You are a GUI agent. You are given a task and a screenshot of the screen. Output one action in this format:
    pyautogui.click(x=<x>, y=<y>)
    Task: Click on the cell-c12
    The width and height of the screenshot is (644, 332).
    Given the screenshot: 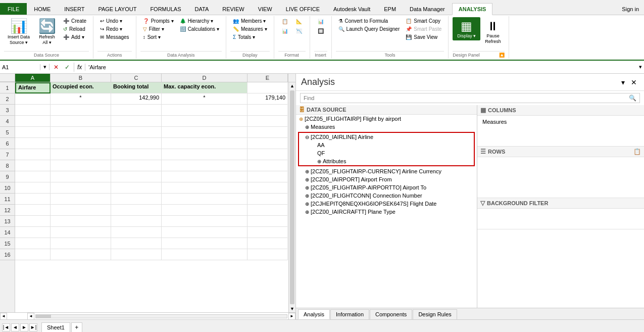 What is the action you would take?
    pyautogui.click(x=136, y=210)
    